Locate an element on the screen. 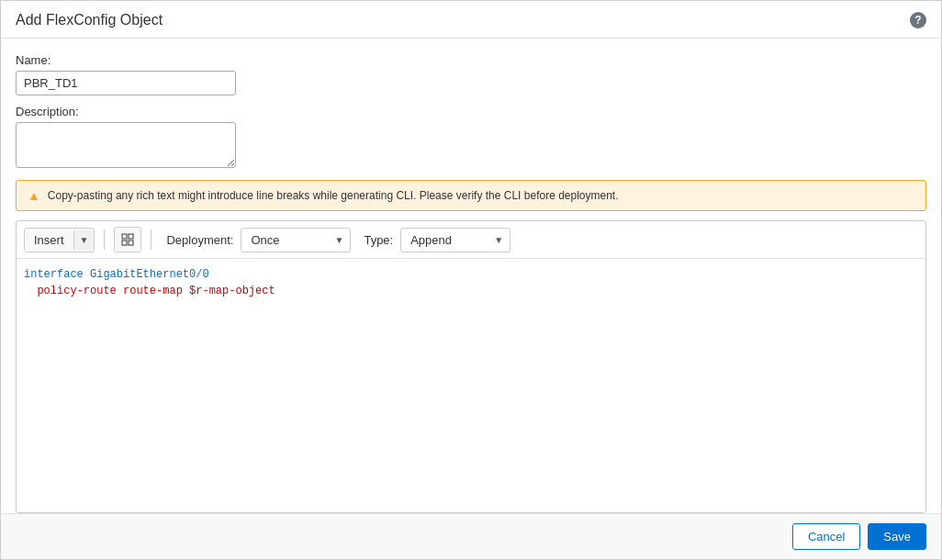 The width and height of the screenshot is (942, 560). deployment-select: Once Everytime is located at coordinates (296, 241).